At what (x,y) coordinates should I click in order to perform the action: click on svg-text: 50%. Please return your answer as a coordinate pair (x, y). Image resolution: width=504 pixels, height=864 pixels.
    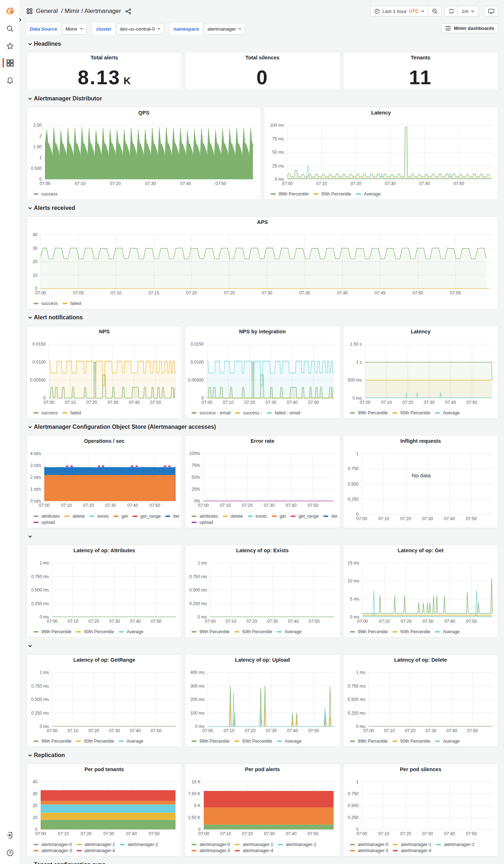
    Looking at the image, I should click on (196, 477).